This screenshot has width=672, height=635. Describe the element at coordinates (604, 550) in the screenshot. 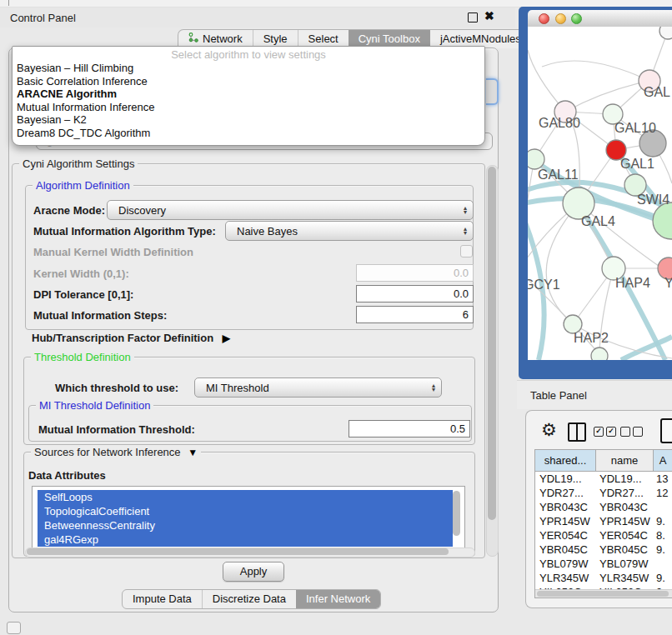

I see `table-row: YBR045CYBR045C9.` at that location.